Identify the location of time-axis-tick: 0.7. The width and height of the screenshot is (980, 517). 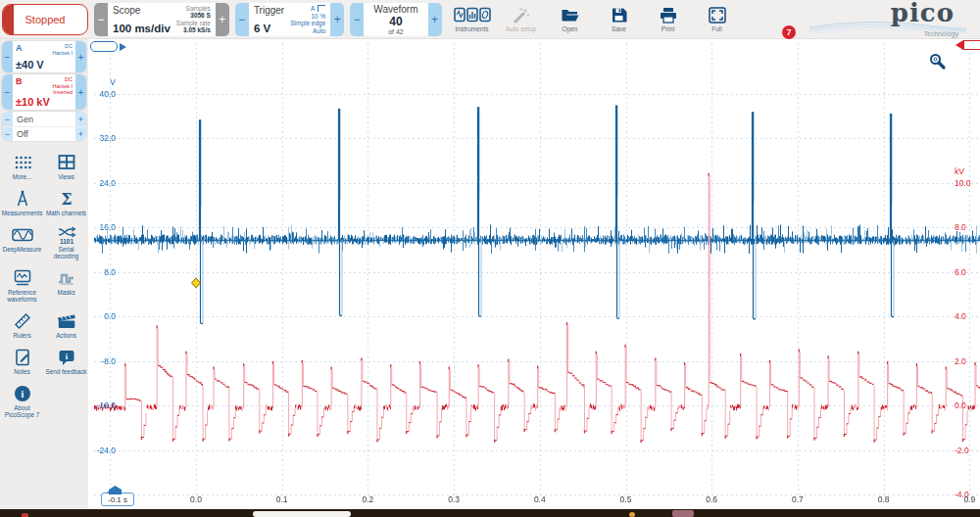
(798, 499).